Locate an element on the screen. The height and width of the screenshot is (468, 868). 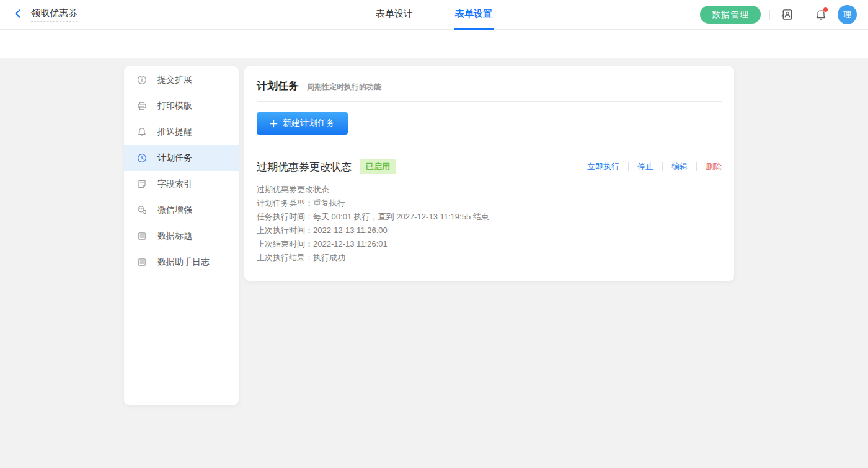
notification-red-dot is located at coordinates (826, 10).